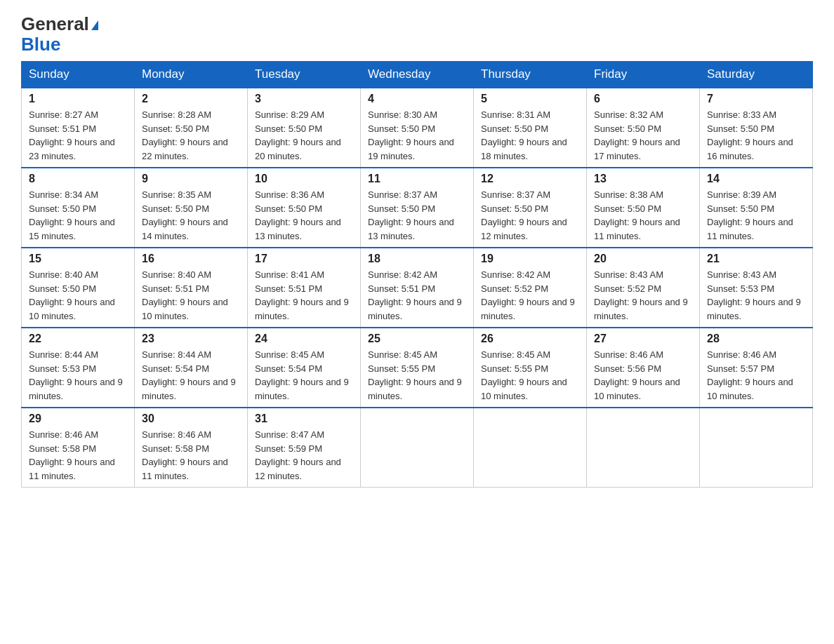 The image size is (834, 644). Describe the element at coordinates (530, 259) in the screenshot. I see `day-number: 19` at that location.